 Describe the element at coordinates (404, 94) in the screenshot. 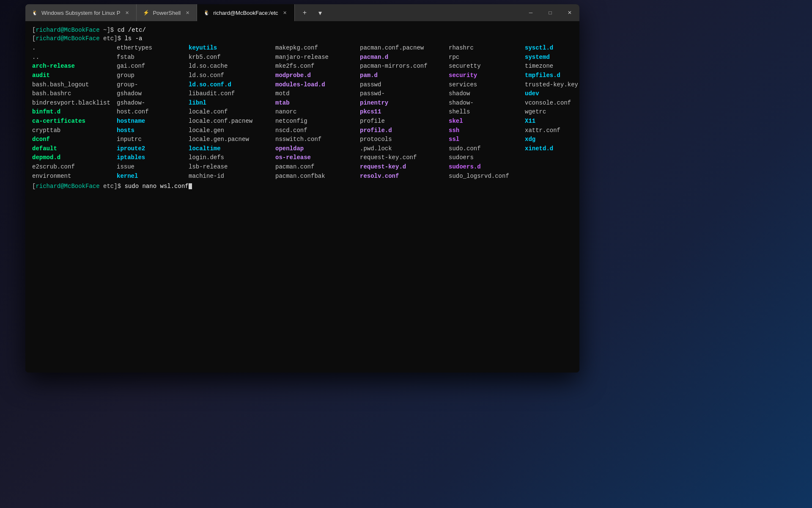

I see `list-item: passwd-` at that location.